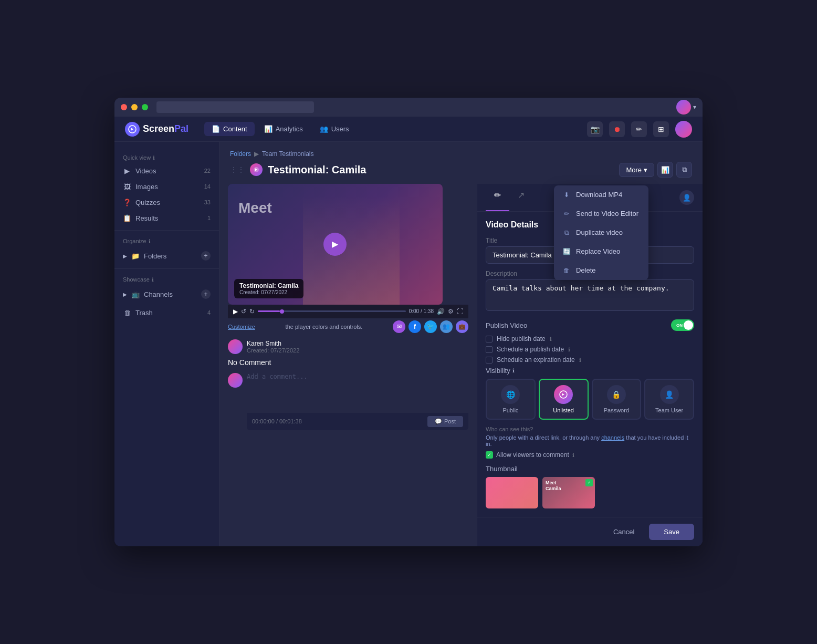  Describe the element at coordinates (421, 311) in the screenshot. I see `time-display: 0:00 / 1:38` at that location.